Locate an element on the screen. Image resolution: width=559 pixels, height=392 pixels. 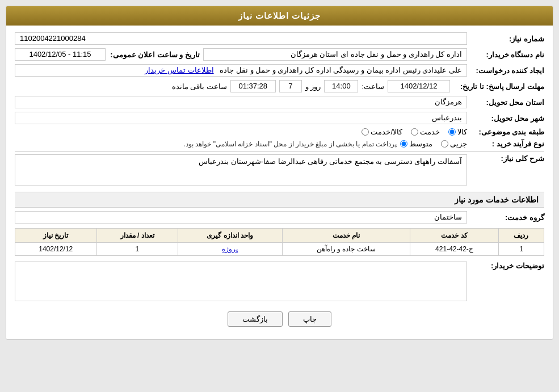
deadline-label: مهلت ارسال پاسخ: تا تاریخ: is located at coordinates (499, 86).